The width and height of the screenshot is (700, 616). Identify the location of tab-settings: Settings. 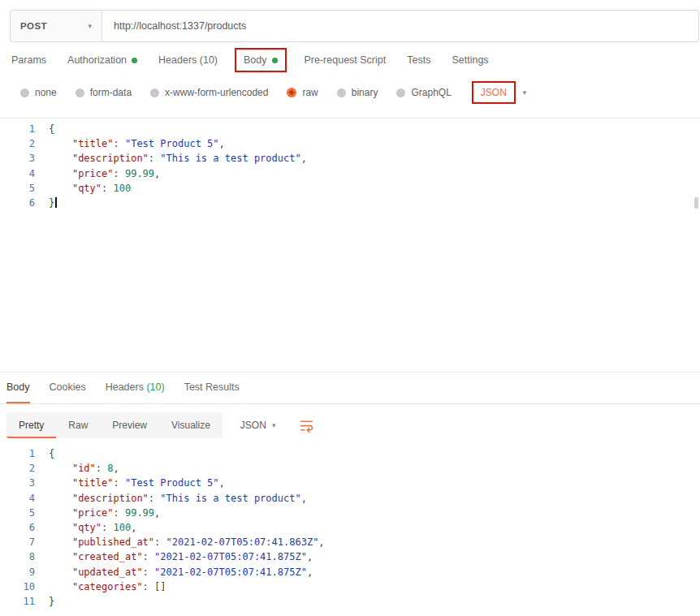
(469, 60).